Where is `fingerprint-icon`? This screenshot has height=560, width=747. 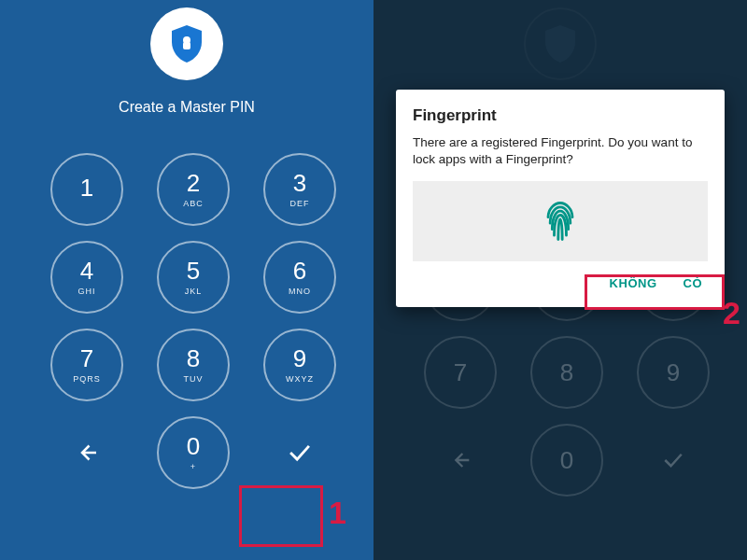
fingerprint-icon is located at coordinates (560, 221).